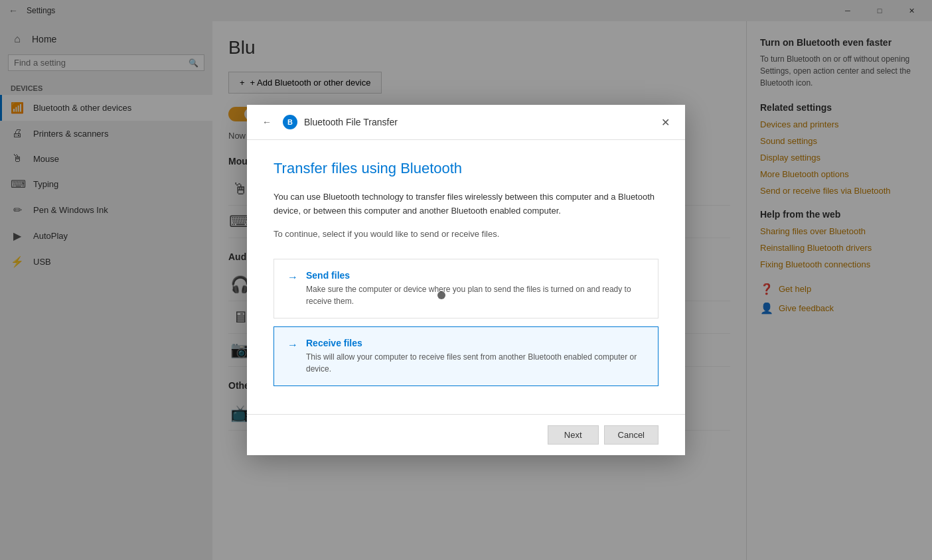 The image size is (932, 560). What do you see at coordinates (466, 169) in the screenshot?
I see `modal-heading: Transfer files using Bluetooth` at bounding box center [466, 169].